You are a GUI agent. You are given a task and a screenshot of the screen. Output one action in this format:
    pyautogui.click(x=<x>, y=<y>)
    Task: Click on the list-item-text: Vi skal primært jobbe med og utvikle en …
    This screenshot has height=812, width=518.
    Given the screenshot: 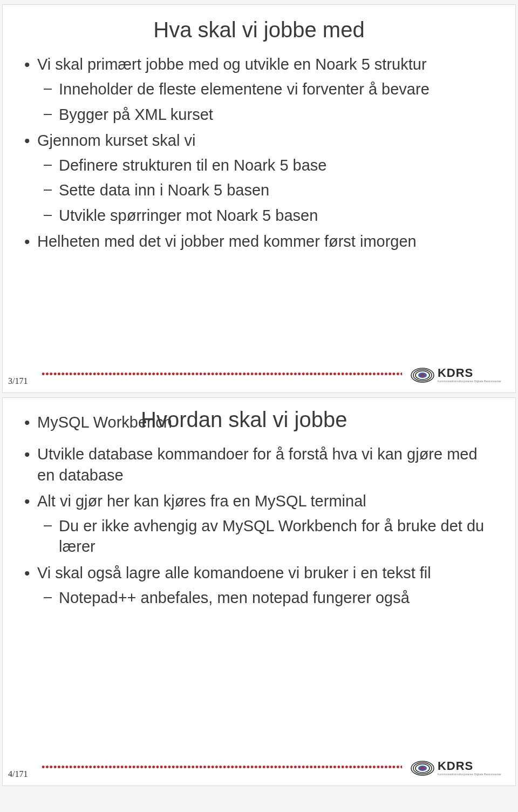 What is the action you would take?
    pyautogui.click(x=232, y=64)
    